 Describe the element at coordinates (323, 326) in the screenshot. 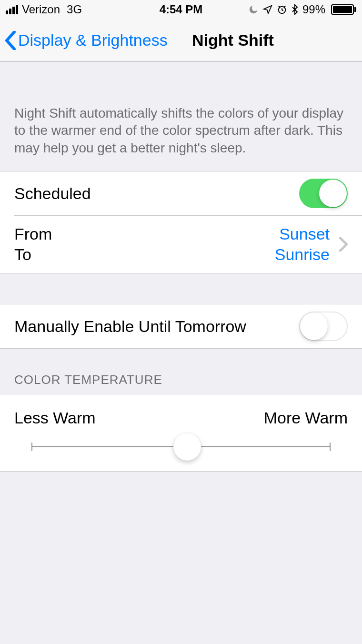

I see `manual-toggle` at that location.